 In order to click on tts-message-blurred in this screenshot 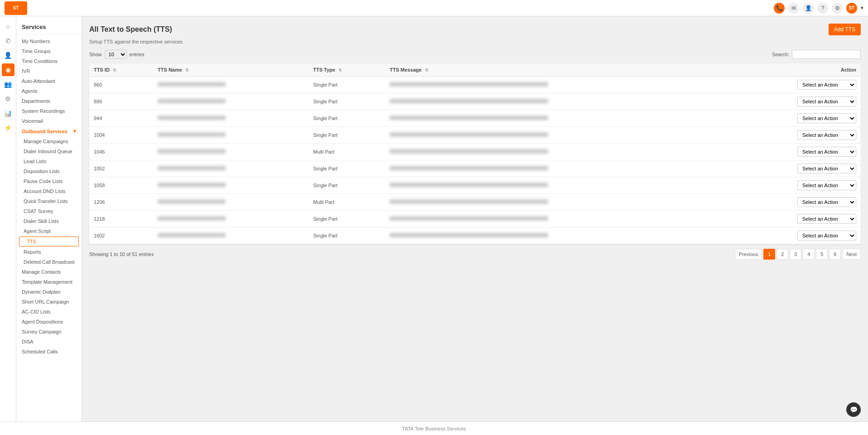, I will do `click(469, 118)`.